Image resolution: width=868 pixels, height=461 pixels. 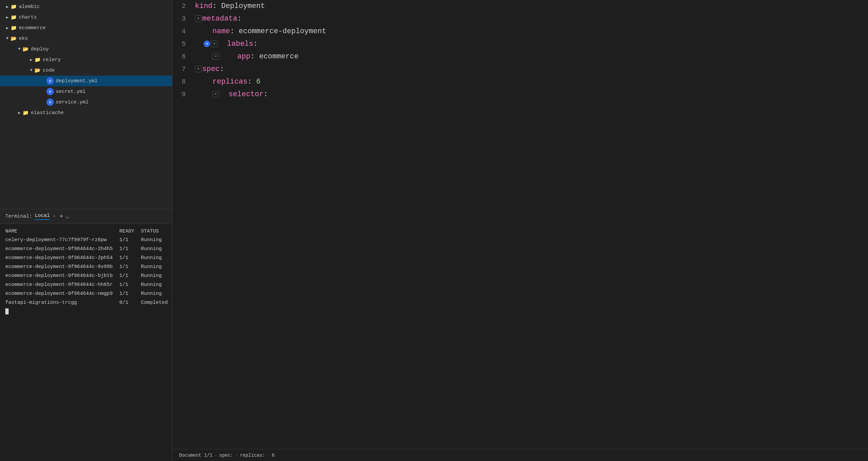 I want to click on terminal-close-button: ×, so click(x=54, y=216).